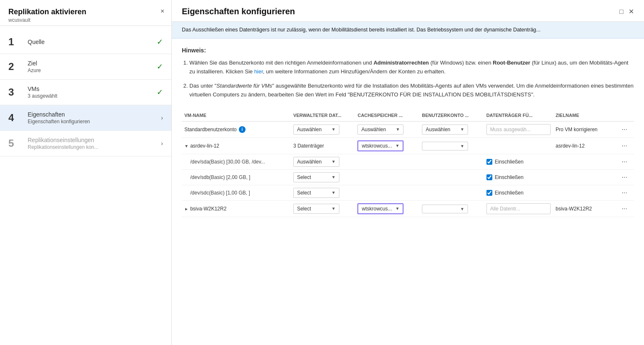  What do you see at coordinates (304, 193) in the screenshot?
I see `verwalt-4-dropdown-label: Select` at bounding box center [304, 193].